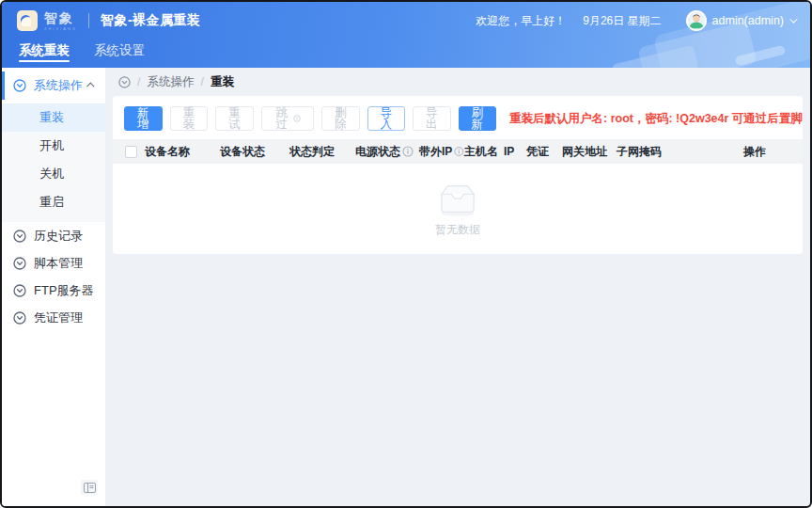  Describe the element at coordinates (680, 152) in the screenshot. I see `col-subnet-mask: 子网掩码` at that location.